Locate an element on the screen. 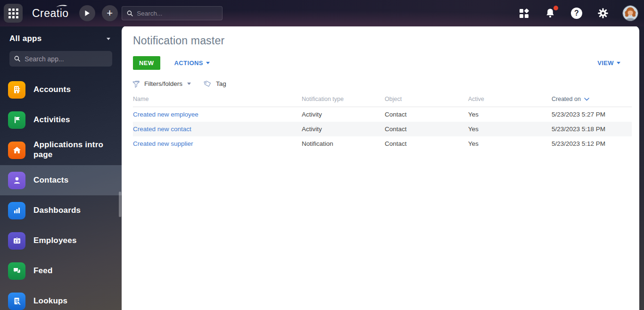 The image size is (644, 310). sort-descending-icon is located at coordinates (586, 99).